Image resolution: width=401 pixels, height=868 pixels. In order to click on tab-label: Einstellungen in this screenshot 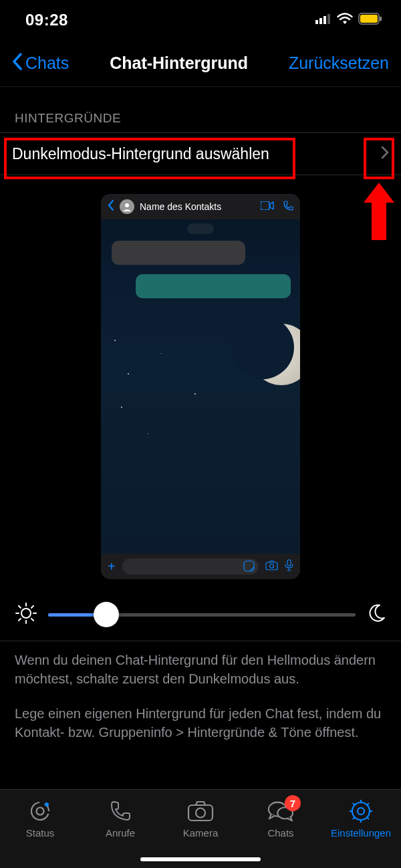, I will do `click(361, 833)`.